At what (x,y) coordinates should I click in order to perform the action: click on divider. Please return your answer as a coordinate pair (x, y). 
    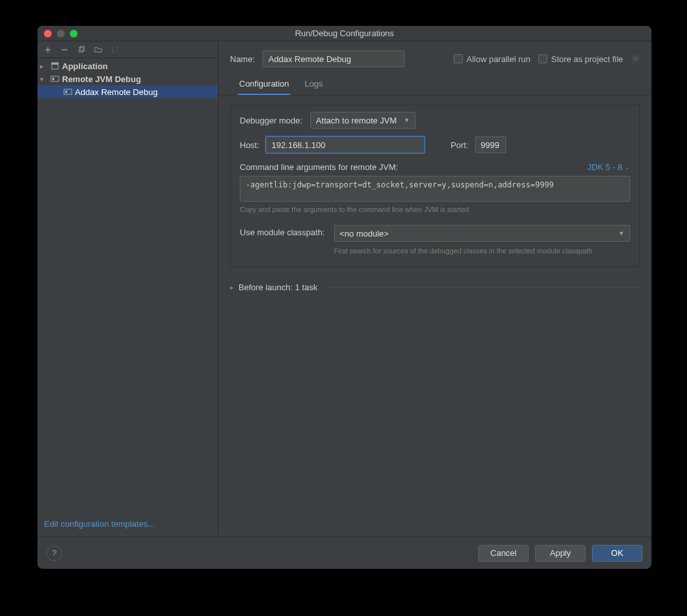
    Looking at the image, I should click on (483, 287).